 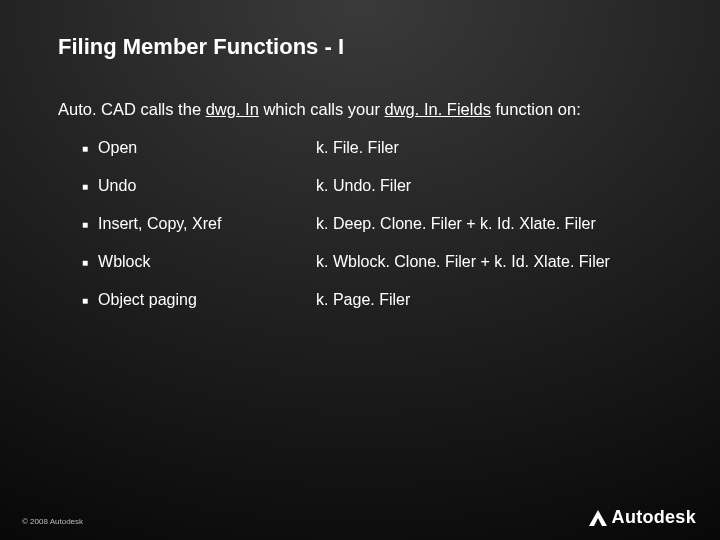 I want to click on intro-underline-2: dwg. In. Fields, so click(x=438, y=109).